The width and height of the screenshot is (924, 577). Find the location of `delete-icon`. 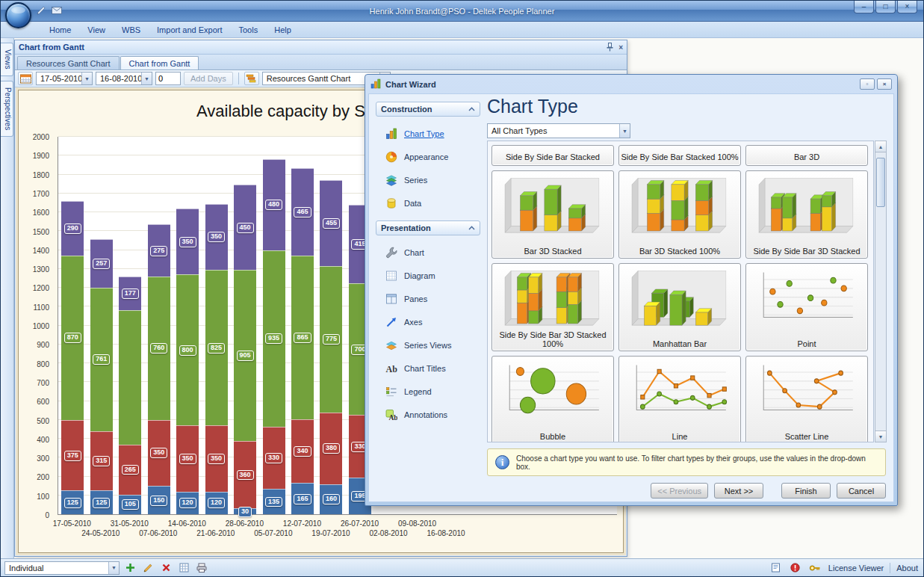

delete-icon is located at coordinates (166, 568).